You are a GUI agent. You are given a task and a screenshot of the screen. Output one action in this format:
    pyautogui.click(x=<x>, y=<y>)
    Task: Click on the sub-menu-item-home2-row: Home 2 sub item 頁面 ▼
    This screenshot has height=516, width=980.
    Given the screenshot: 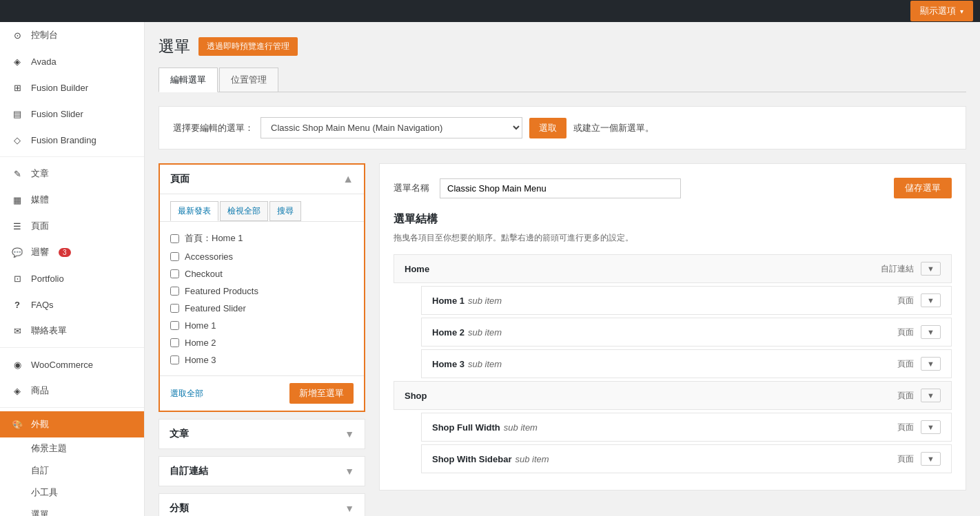 What is the action you would take?
    pyautogui.click(x=686, y=332)
    